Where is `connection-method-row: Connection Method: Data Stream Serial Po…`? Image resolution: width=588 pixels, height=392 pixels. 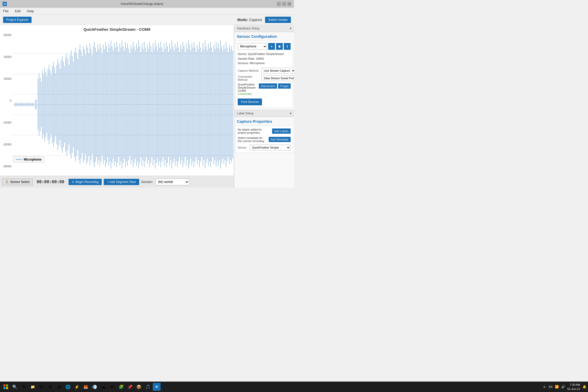 connection-method-row: Connection Method: Data Stream Serial Po… is located at coordinates (264, 78).